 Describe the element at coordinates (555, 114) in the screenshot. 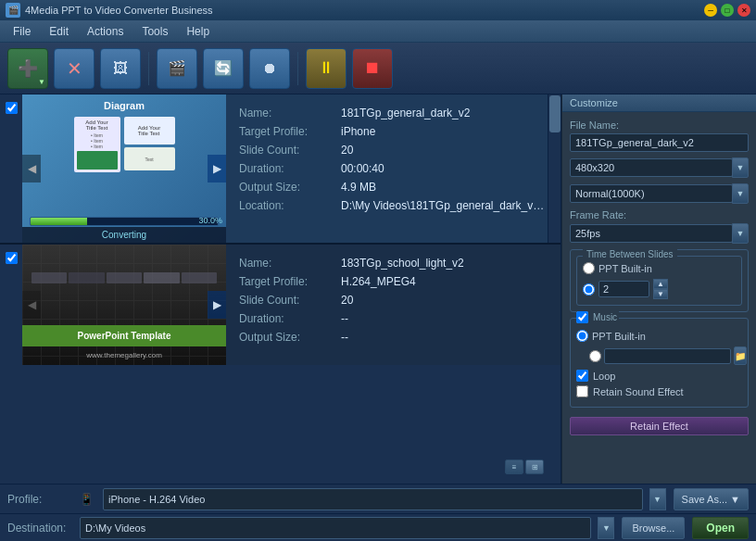

I see `scroll-thumb` at that location.